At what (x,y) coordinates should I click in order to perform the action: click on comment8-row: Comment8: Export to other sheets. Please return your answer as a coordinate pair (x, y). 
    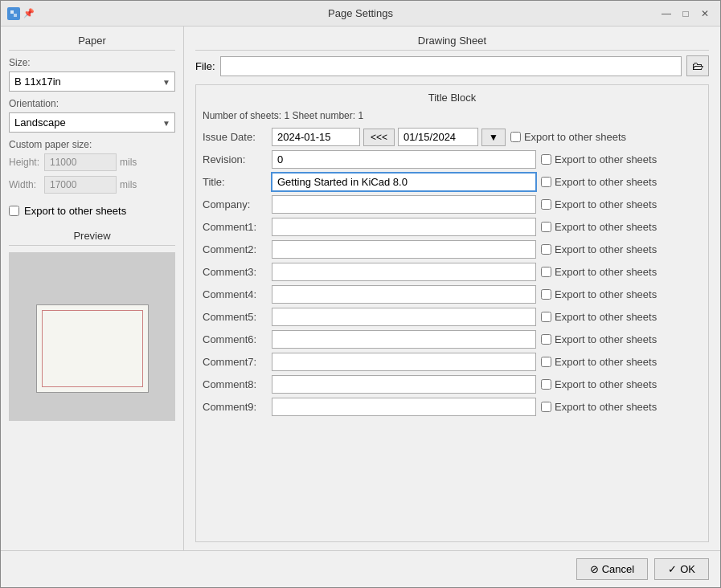
    Looking at the image, I should click on (452, 384).